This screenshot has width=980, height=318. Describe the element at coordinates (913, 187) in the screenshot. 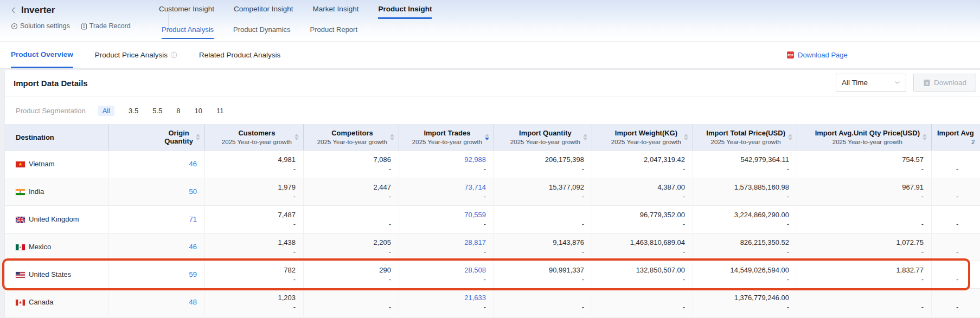

I see `cell-value: 967.91` at that location.